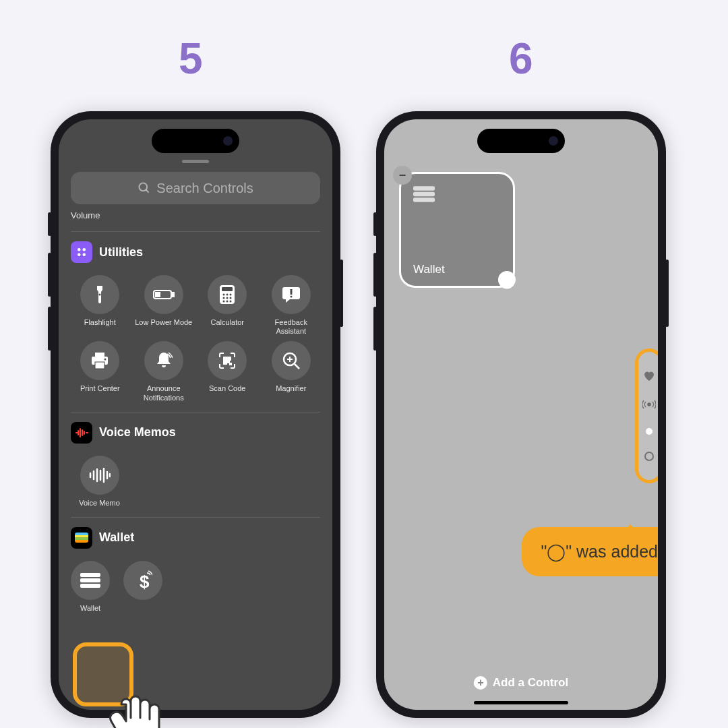 The width and height of the screenshot is (728, 728). I want to click on voice-memos-title: Voice Memos, so click(138, 433).